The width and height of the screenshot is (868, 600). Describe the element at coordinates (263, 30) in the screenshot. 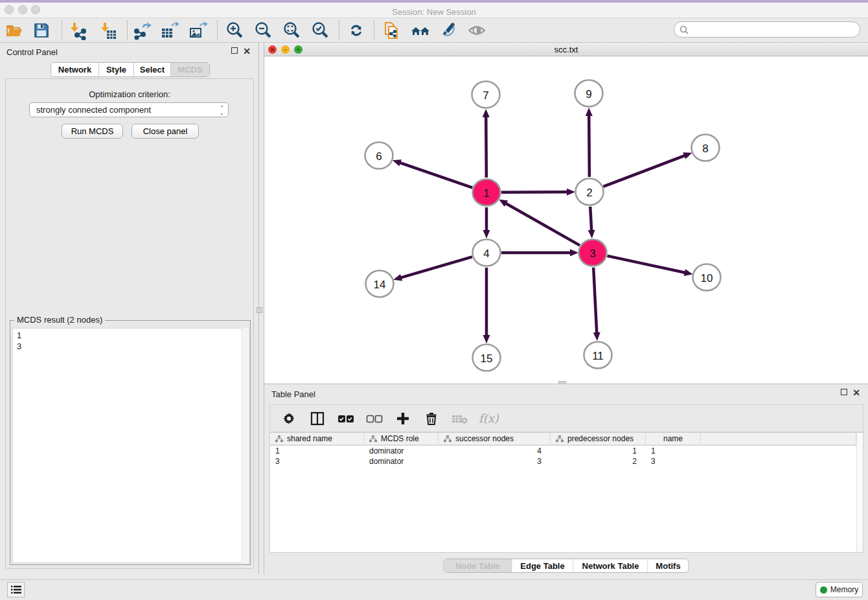

I see `zoom-out-icon` at that location.